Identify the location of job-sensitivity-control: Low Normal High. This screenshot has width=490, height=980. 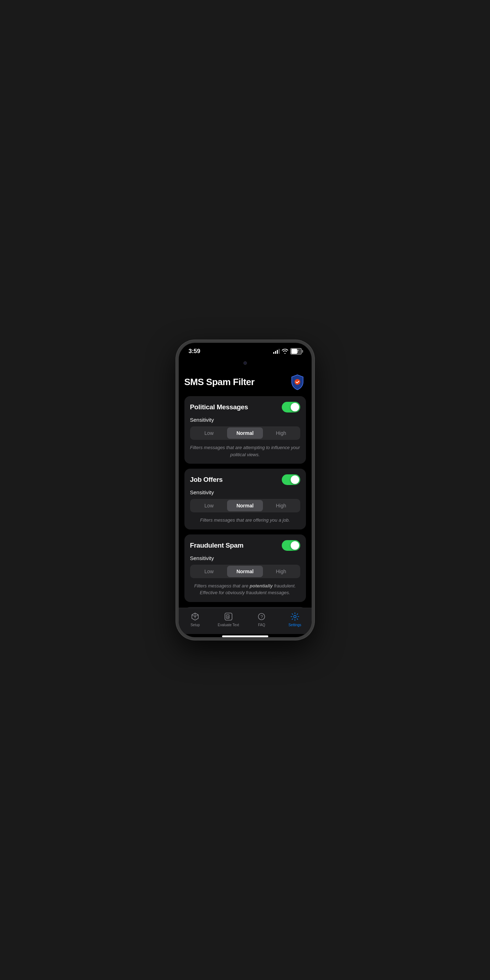
(245, 506).